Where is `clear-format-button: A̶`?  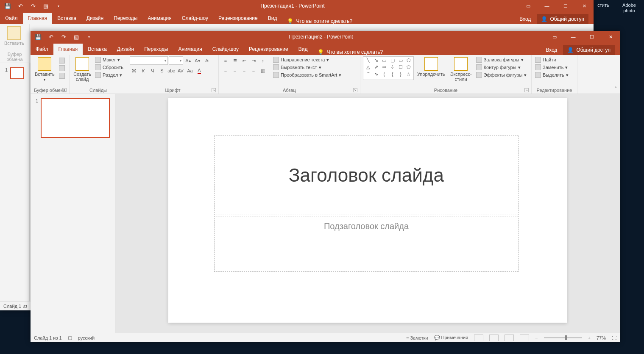 clear-format-button: A̶ is located at coordinates (207, 61).